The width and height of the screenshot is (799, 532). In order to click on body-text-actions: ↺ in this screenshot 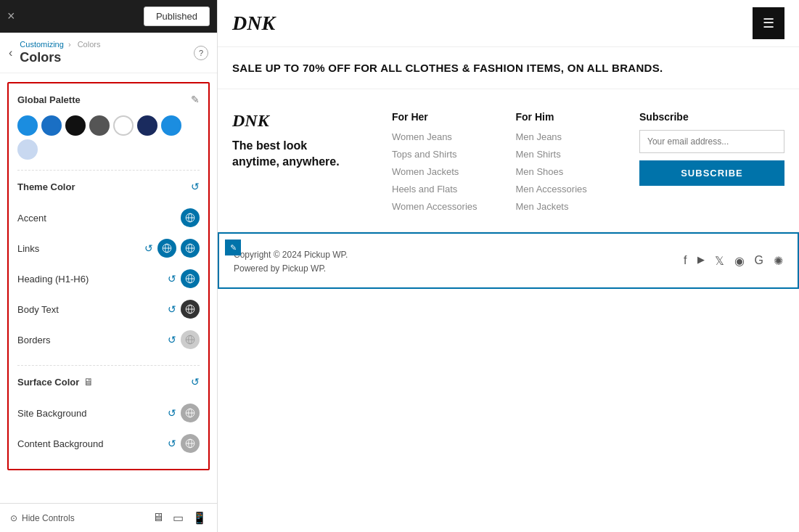, I will do `click(184, 309)`.